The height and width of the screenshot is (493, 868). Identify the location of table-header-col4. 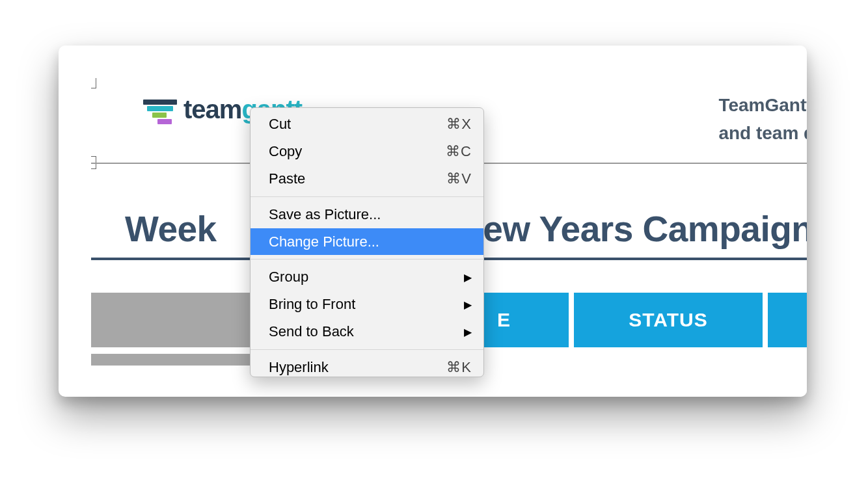
(787, 320).